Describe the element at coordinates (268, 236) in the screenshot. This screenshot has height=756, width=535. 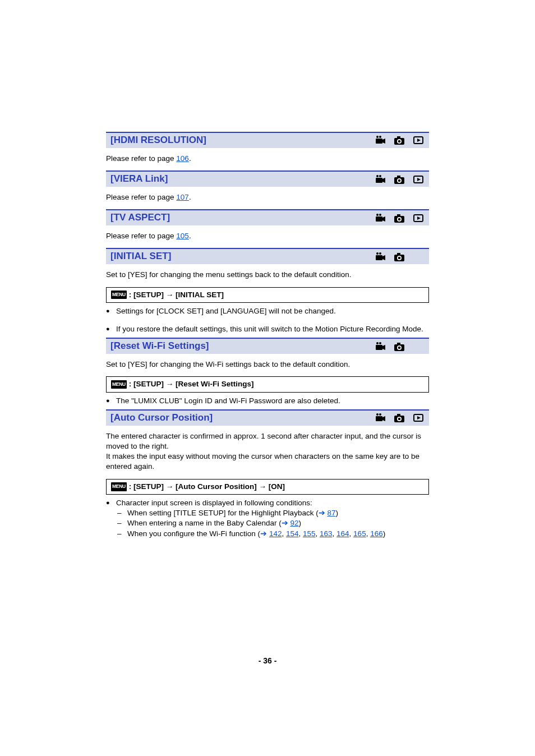
I see `section-tvaspect-body: Please refer to page 105.` at that location.